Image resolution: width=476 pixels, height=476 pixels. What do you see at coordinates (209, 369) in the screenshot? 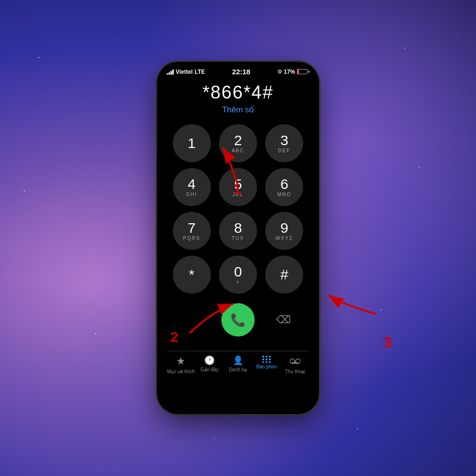
I see `recents-label: Gần đây` at bounding box center [209, 369].